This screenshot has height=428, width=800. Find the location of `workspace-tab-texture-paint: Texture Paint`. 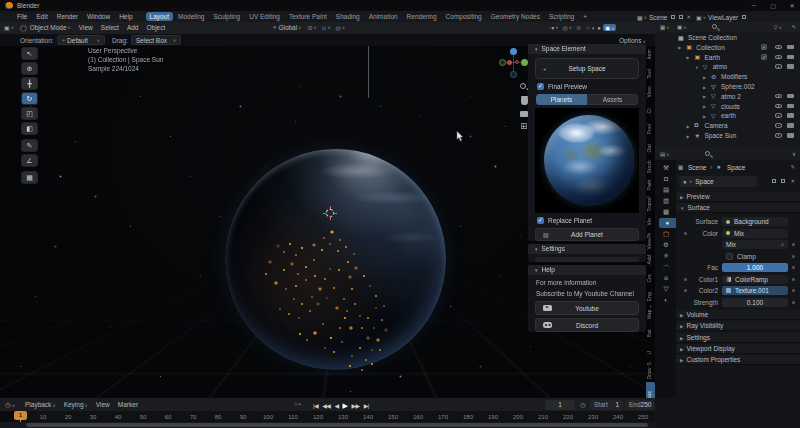

workspace-tab-texture-paint: Texture Paint is located at coordinates (308, 16).